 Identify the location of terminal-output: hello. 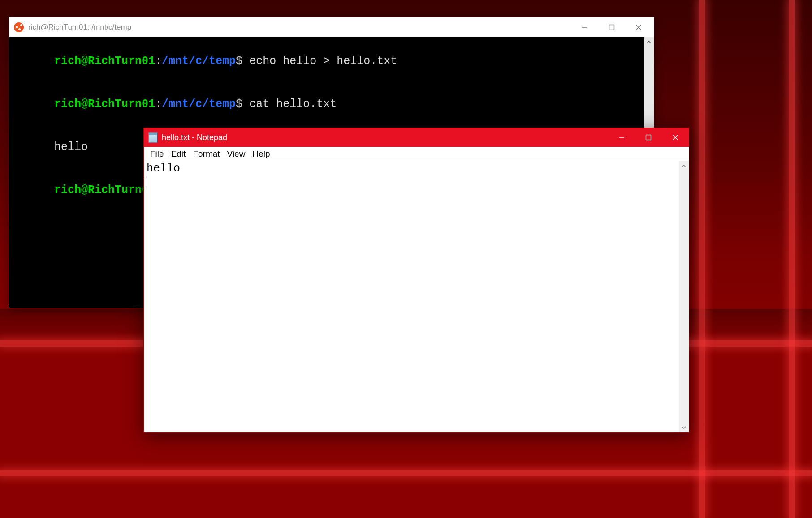
(71, 147).